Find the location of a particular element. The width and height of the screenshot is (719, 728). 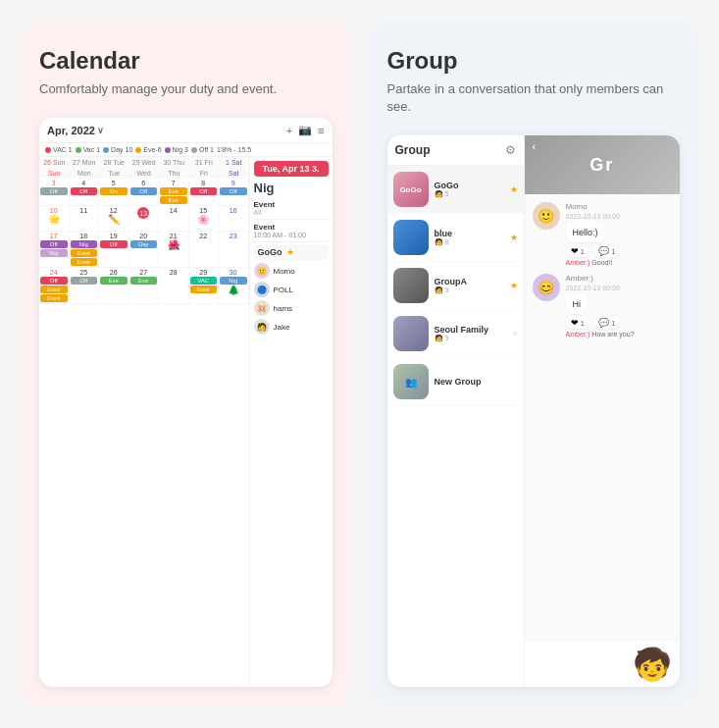

cal-week2: 10 🌟 11 12 ✏️ 13 is located at coordinates (144, 219).